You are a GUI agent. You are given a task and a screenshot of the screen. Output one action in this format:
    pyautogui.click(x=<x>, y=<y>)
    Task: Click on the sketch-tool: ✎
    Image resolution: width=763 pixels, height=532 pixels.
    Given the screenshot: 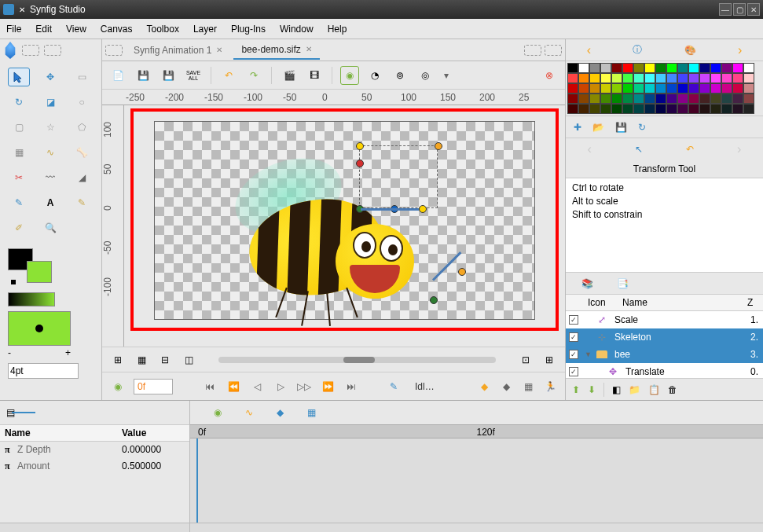 What is the action you would take?
    pyautogui.click(x=82, y=203)
    